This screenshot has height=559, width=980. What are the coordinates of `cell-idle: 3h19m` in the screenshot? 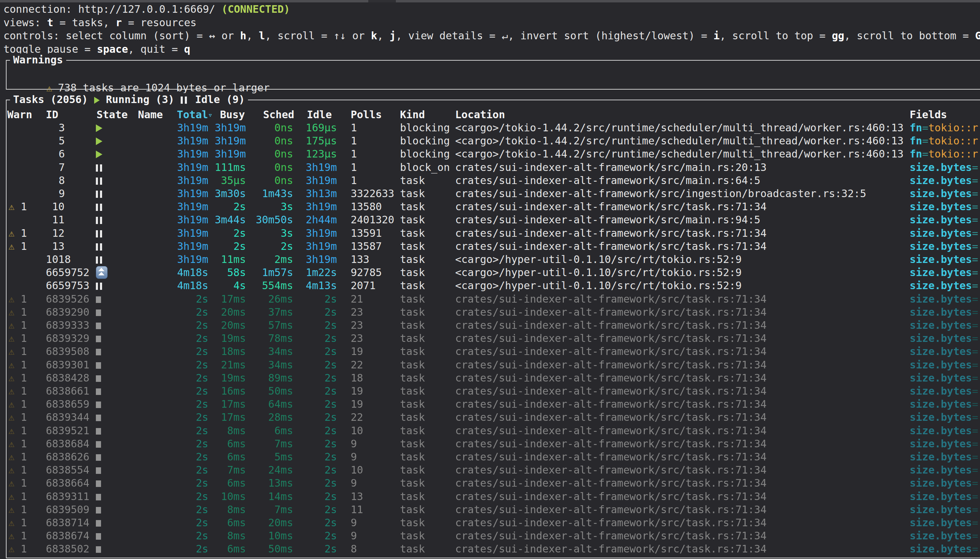 It's located at (315, 233).